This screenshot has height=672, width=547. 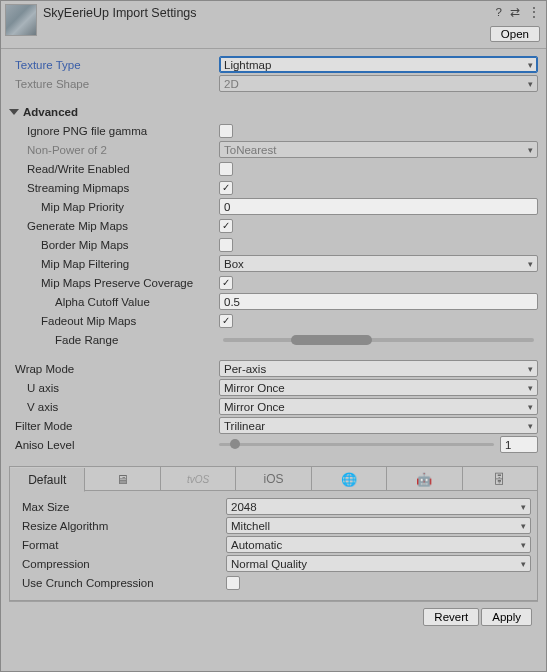 I want to click on texture-shape-select: 2D ▾, so click(x=378, y=84).